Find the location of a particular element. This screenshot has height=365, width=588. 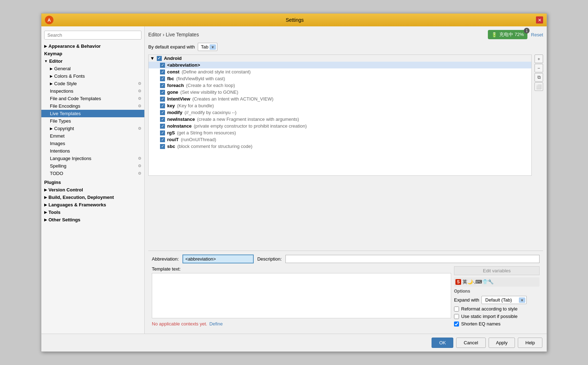

template-textarea is located at coordinates (301, 296).